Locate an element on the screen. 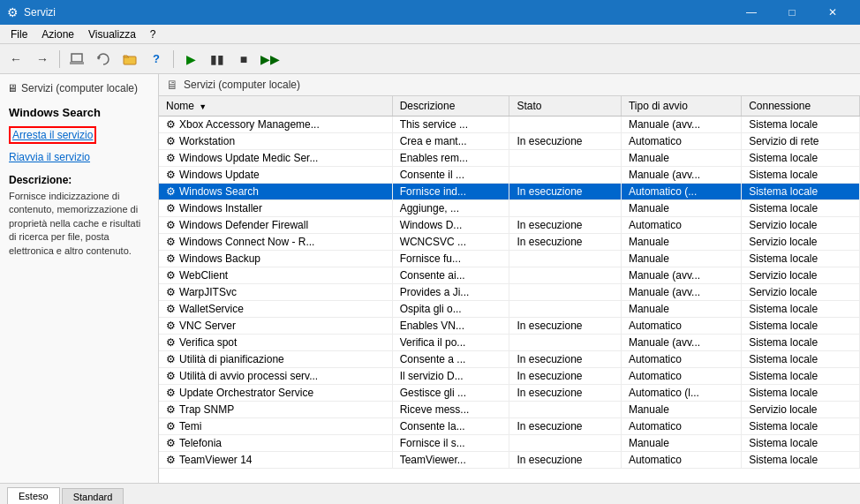 This screenshot has width=860, height=504. table-row: ⚙Utilità di pianificazioneConsente a ...… is located at coordinates (509, 360).